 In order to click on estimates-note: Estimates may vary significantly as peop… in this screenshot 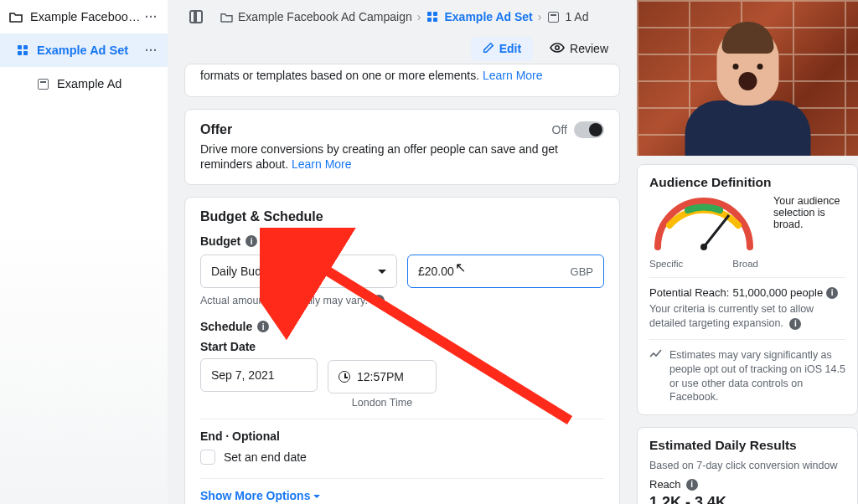, I will do `click(757, 377)`.